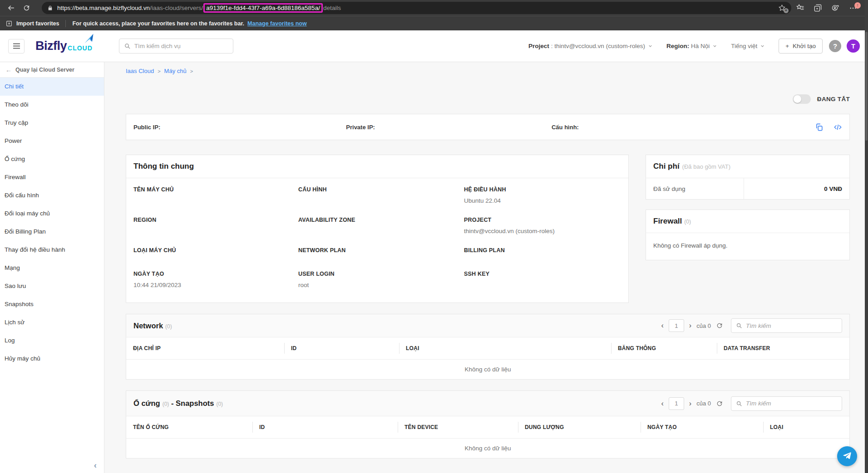 The image size is (868, 473). I want to click on sidebar-item-power: Power, so click(52, 141).